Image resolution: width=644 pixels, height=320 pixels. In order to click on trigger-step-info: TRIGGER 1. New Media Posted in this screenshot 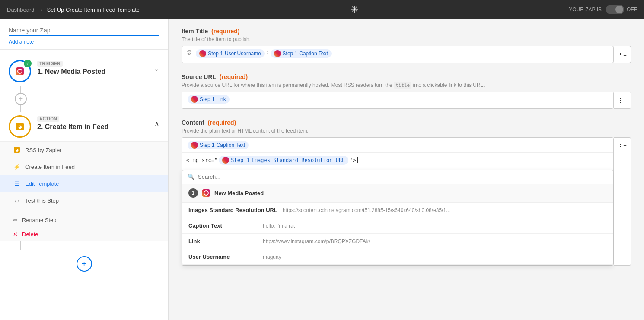, I will do `click(96, 68)`.